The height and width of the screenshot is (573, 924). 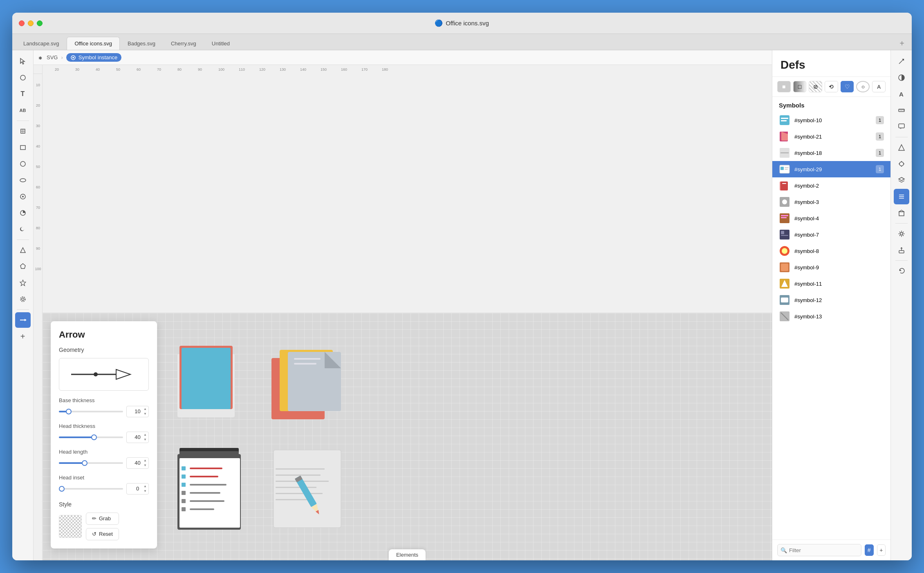 What do you see at coordinates (141, 43) in the screenshot?
I see `tab-badges: Badges.svg` at bounding box center [141, 43].